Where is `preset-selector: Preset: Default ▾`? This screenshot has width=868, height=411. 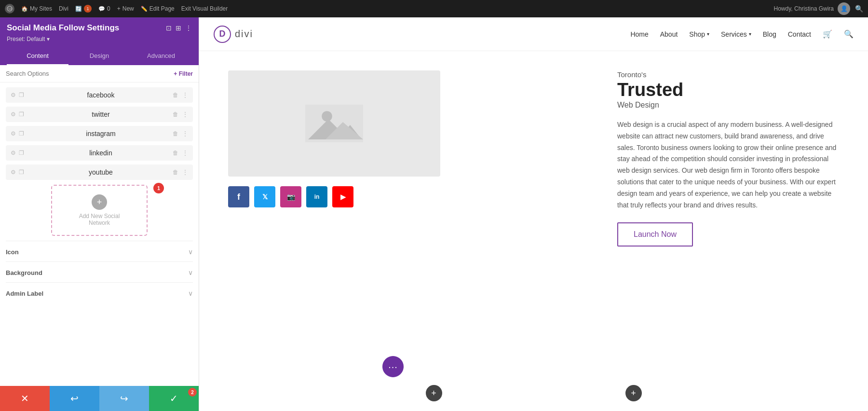
preset-selector: Preset: Default ▾ is located at coordinates (99, 39).